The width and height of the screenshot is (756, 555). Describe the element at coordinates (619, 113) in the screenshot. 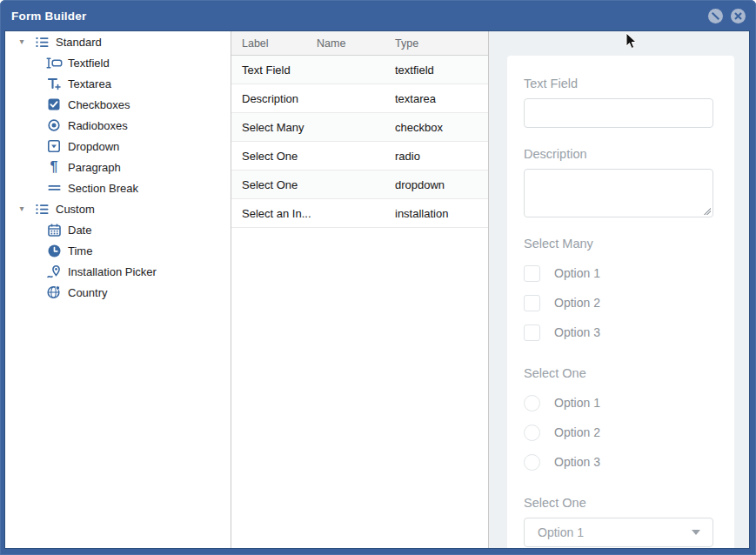

I see `text-field-input` at that location.